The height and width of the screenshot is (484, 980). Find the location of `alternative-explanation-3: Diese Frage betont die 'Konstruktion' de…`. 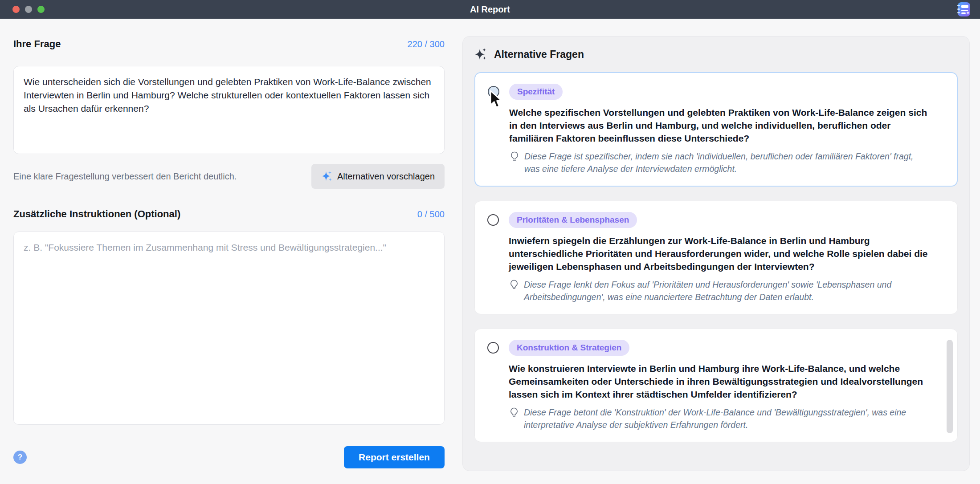

alternative-explanation-3: Diese Frage betont die 'Konstruktion' de… is located at coordinates (723, 419).